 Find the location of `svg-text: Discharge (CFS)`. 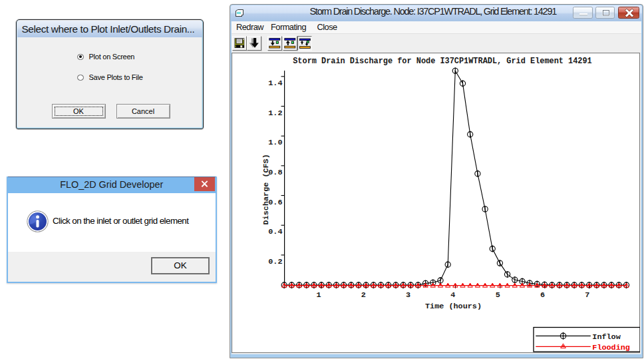

svg-text: Discharge (CFS) is located at coordinates (266, 189).